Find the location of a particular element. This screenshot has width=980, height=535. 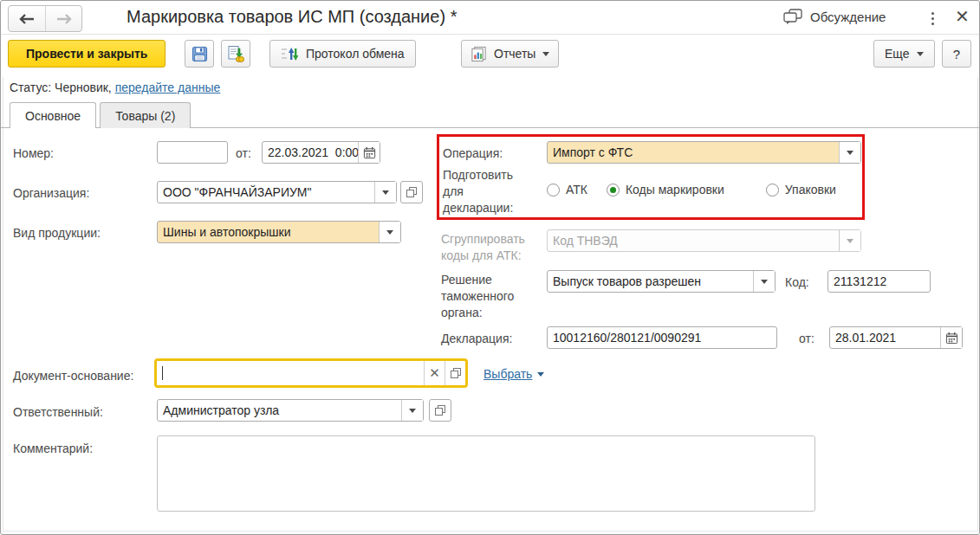

status-prefix: Статус: is located at coordinates (30, 87).